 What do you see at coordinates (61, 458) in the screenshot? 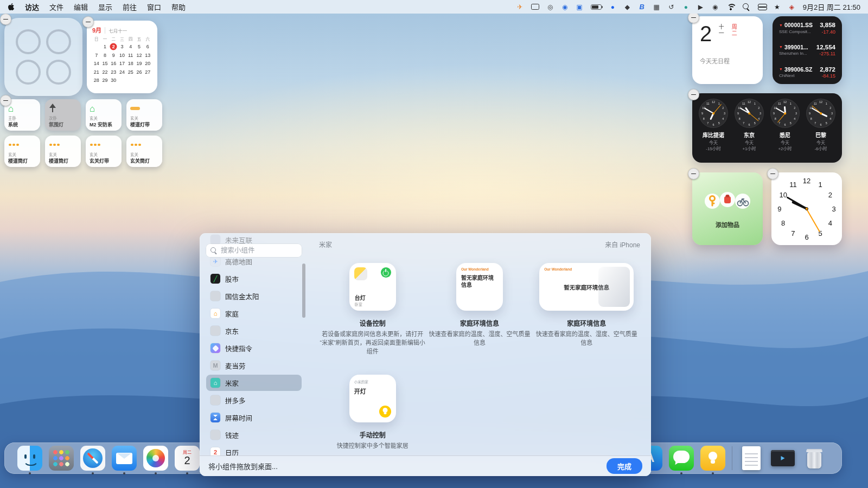
I see `dock-launchpad` at bounding box center [61, 458].